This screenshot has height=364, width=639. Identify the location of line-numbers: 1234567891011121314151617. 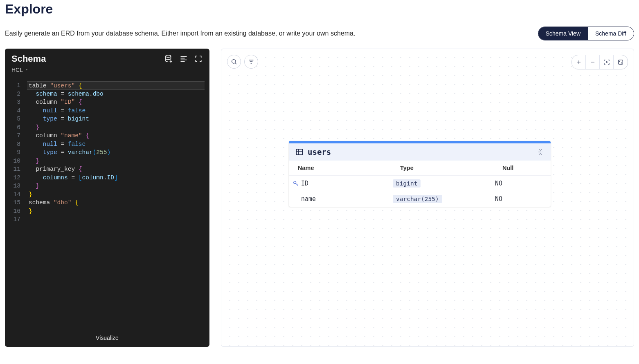
(16, 203).